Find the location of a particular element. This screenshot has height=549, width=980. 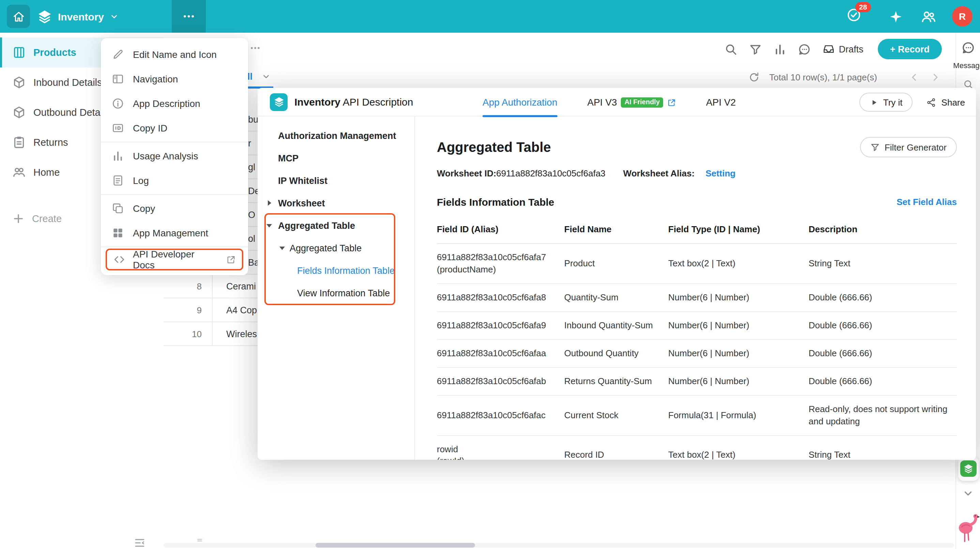

field-row: 6911a882f83a10c05cf6afa7(productName) Pr… is located at coordinates (697, 263).